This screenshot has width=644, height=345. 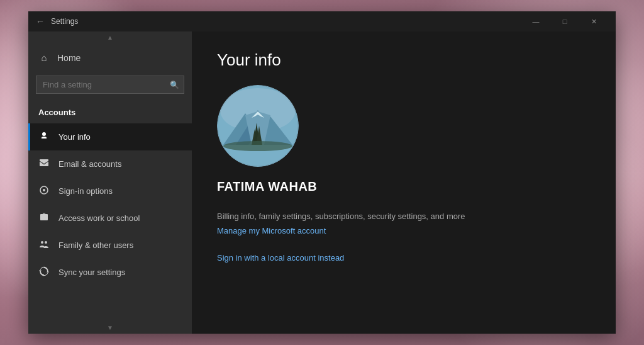 I want to click on scroll-down-indicator: ▼, so click(x=110, y=327).